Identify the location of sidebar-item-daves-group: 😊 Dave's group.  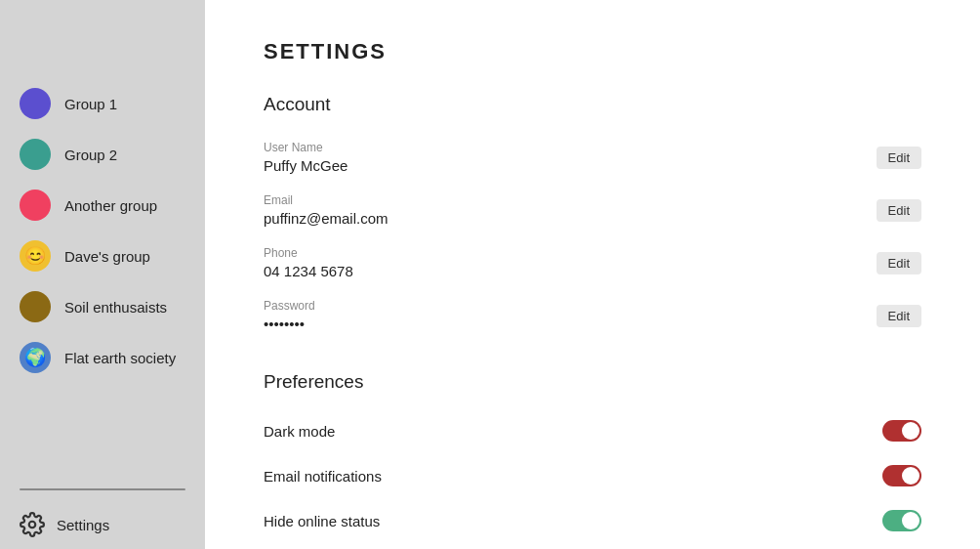
(102, 256).